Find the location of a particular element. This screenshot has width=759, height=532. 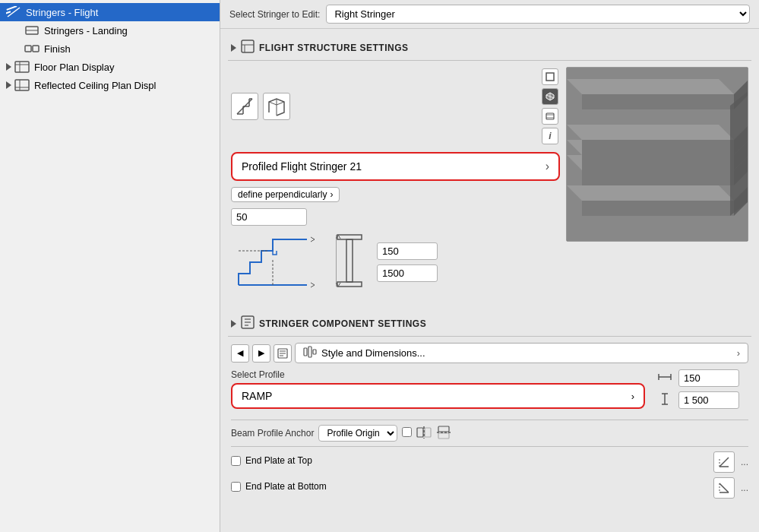

ramp-profile-selector: RAMP › is located at coordinates (438, 396).